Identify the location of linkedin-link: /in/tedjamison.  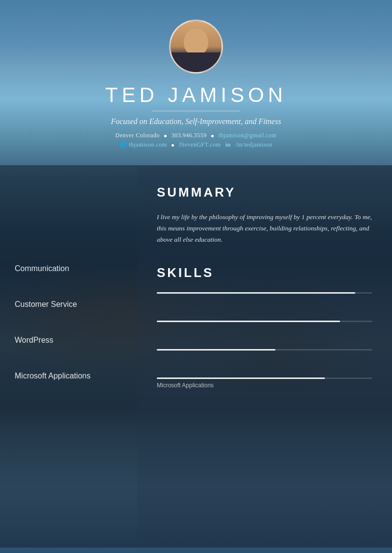
(254, 145).